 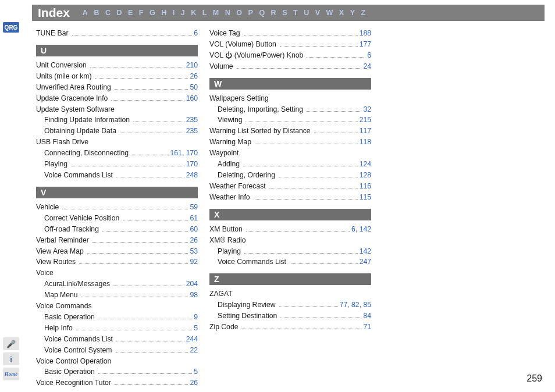 I want to click on index-row-label: Weather Forecast, so click(x=239, y=186).